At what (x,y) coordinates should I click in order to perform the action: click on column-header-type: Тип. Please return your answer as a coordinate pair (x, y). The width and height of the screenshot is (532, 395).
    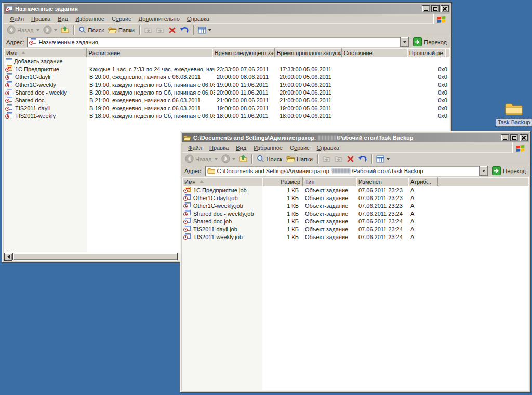
    Looking at the image, I should click on (329, 182).